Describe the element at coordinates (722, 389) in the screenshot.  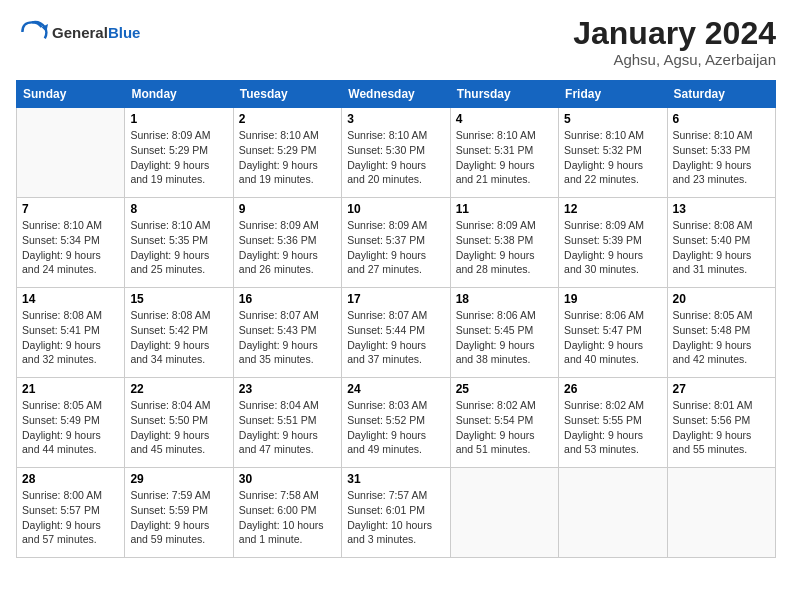
I see `day-number: 27` at that location.